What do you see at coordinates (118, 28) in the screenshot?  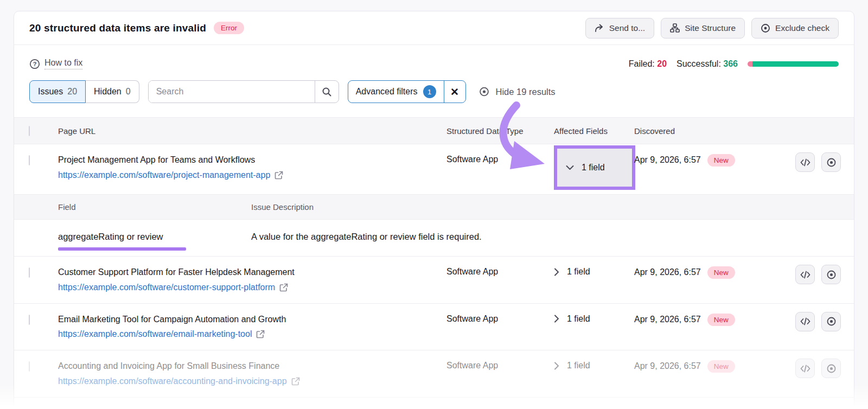 I see `page-title: 20 structured data items are invalid` at bounding box center [118, 28].